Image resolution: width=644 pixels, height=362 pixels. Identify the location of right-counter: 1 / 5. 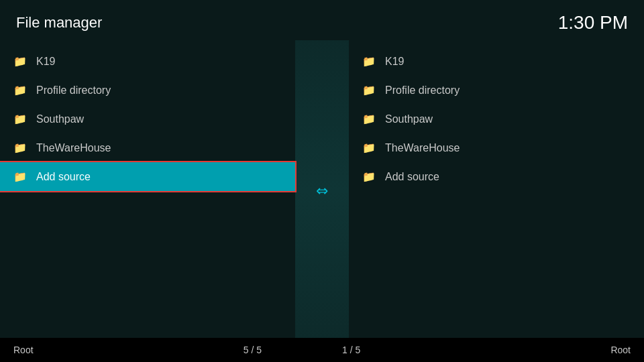
(352, 350).